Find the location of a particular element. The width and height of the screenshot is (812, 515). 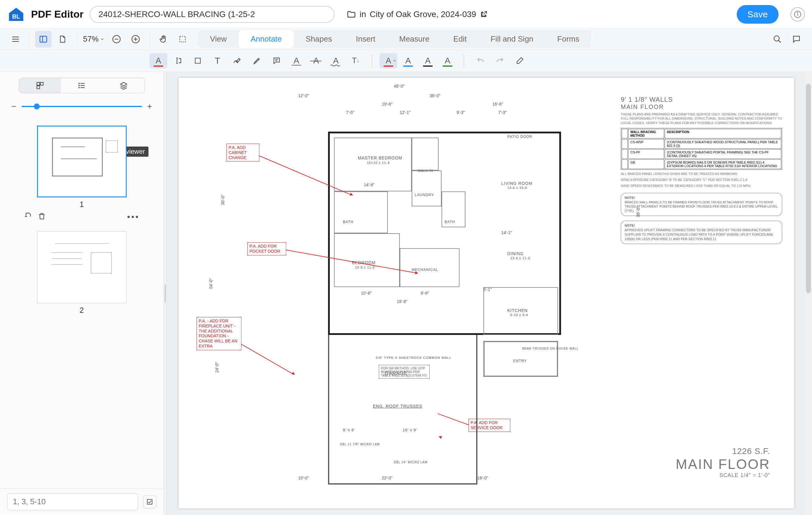

thumb-zoom-minus: − is located at coordinates (14, 107).